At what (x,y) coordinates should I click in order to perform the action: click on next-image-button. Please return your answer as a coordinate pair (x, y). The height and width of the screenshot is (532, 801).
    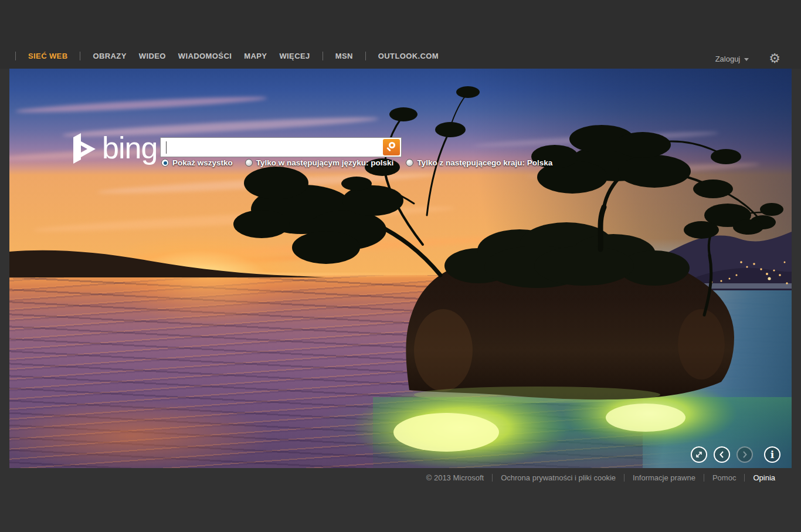
    Looking at the image, I should click on (745, 455).